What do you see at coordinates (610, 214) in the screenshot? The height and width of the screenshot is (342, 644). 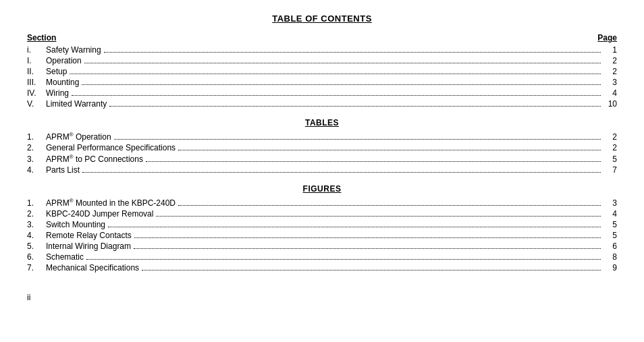 I see `figure-page: 4` at bounding box center [610, 214].